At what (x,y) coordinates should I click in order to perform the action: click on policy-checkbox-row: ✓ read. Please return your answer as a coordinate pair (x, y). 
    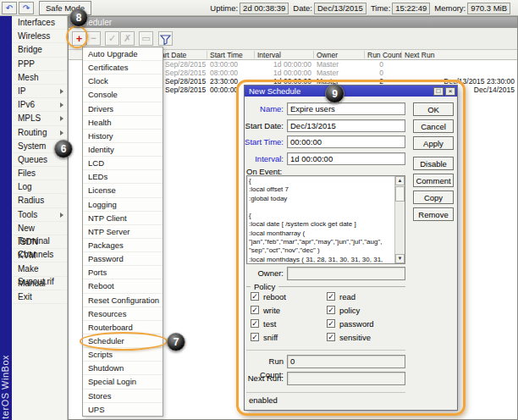
    Looking at the image, I should click on (365, 297).